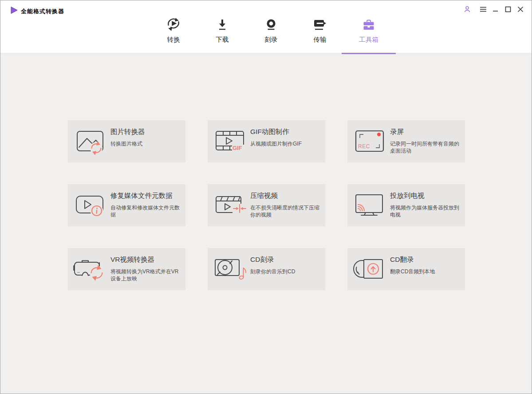  Describe the element at coordinates (271, 25) in the screenshot. I see `burn-icon` at that location.